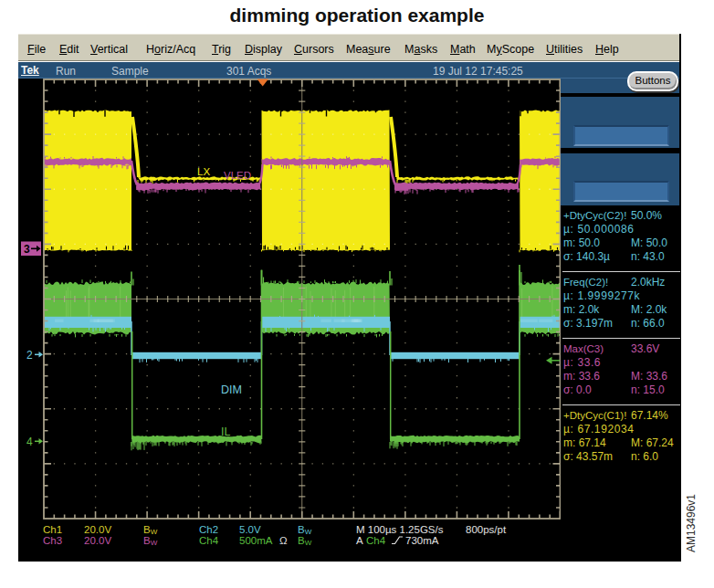 This screenshot has width=714, height=588. I want to click on svg-text: 800ps/pt, so click(486, 530).